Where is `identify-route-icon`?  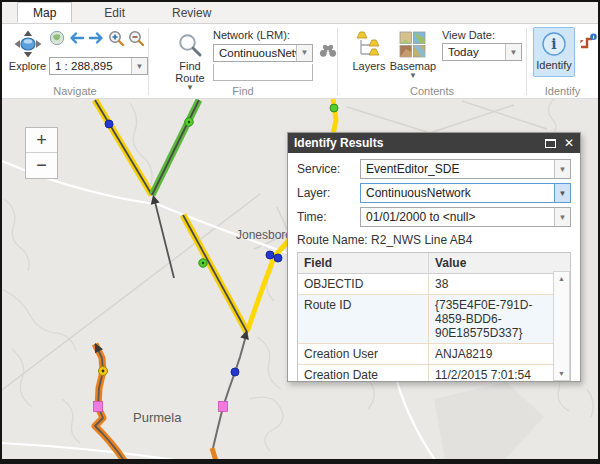 identify-route-icon is located at coordinates (588, 55).